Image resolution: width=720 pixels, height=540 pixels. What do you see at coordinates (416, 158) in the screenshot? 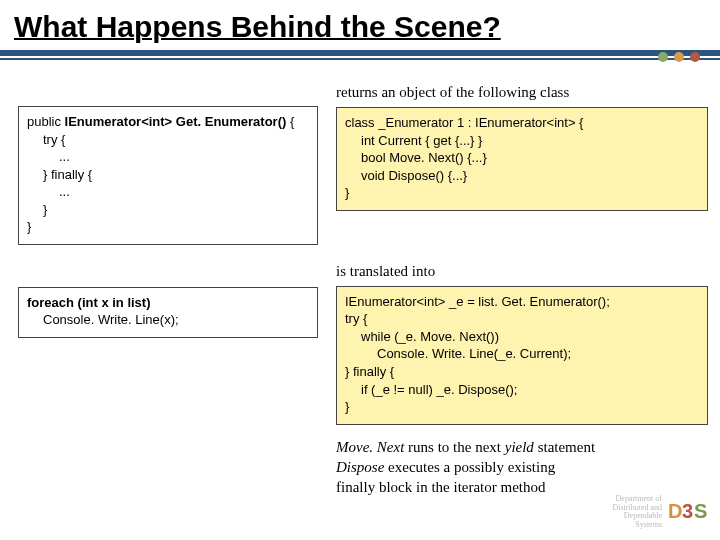
I see `code-line: bool Move. Next() {...}` at bounding box center [416, 158].